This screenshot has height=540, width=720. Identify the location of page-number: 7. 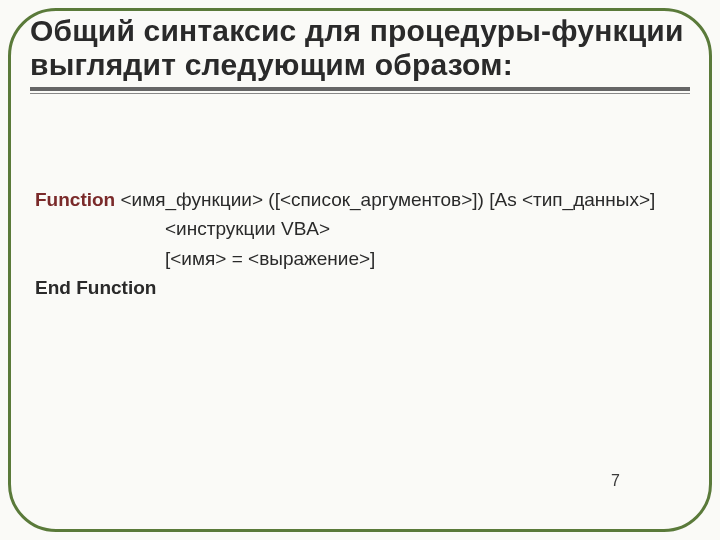
(310, 481).